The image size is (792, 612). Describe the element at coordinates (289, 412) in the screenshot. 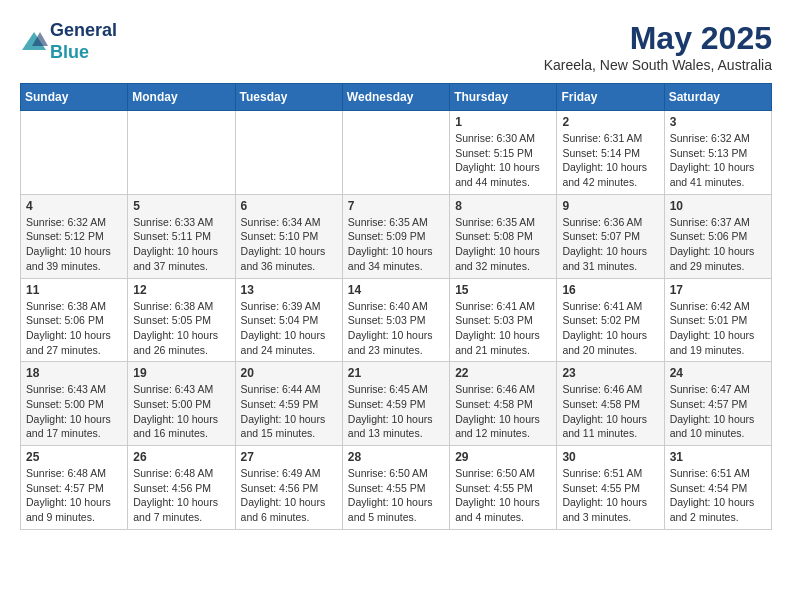

I see `day-info: Sunrise: 6:44 AMSunset: 4:59 PMDaylight:…` at that location.